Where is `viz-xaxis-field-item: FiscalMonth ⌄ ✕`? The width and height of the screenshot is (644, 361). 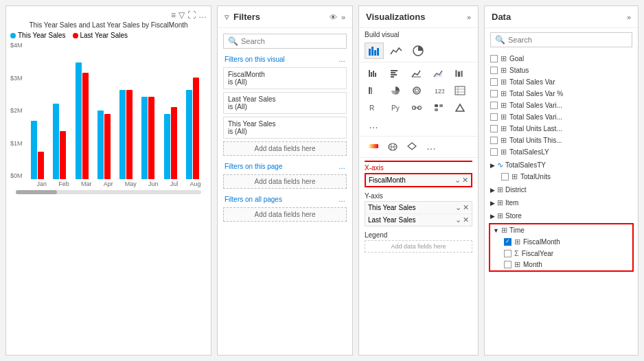 viz-xaxis-field-item: FiscalMonth ⌄ ✕ is located at coordinates (419, 180).